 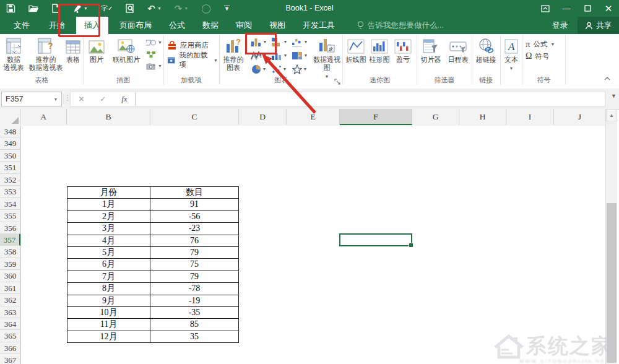 I want to click on row-header-364: 364, so click(x=10, y=324).